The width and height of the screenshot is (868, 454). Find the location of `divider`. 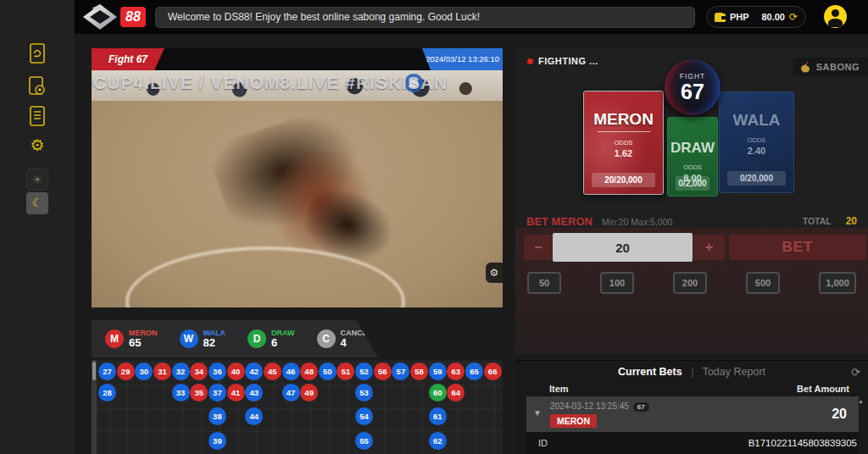

divider is located at coordinates (624, 132).